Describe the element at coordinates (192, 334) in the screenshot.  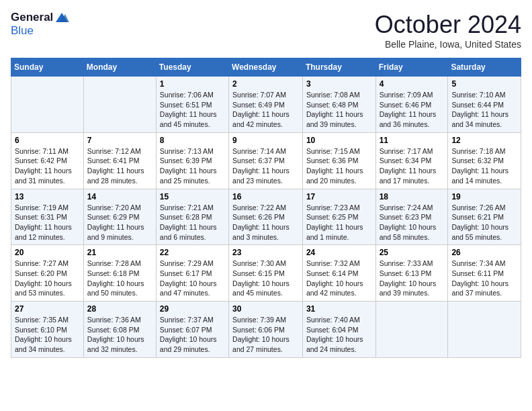
I see `day-detail: Sunrise: 7:37 AMSunset: 6:07 PMDaylight:…` at that location.